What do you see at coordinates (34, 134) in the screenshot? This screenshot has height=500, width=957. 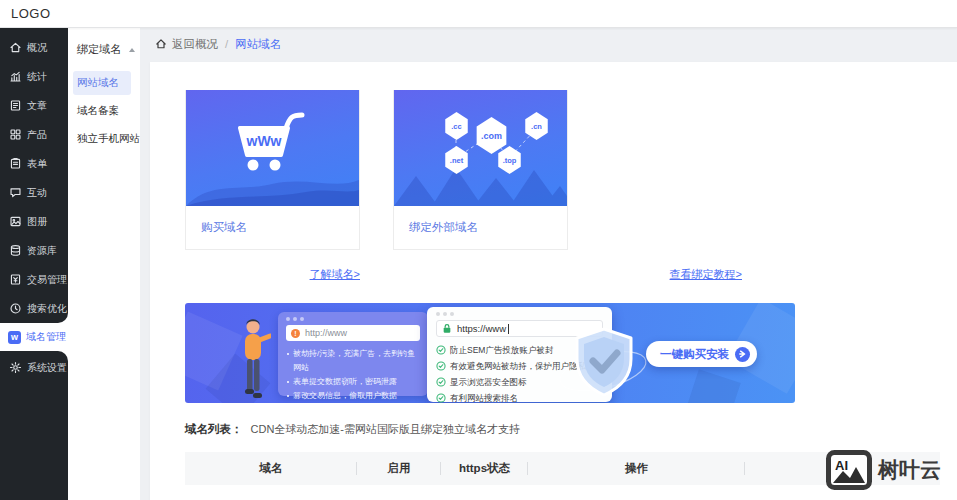 I see `sidebar-item-products: 产品` at bounding box center [34, 134].